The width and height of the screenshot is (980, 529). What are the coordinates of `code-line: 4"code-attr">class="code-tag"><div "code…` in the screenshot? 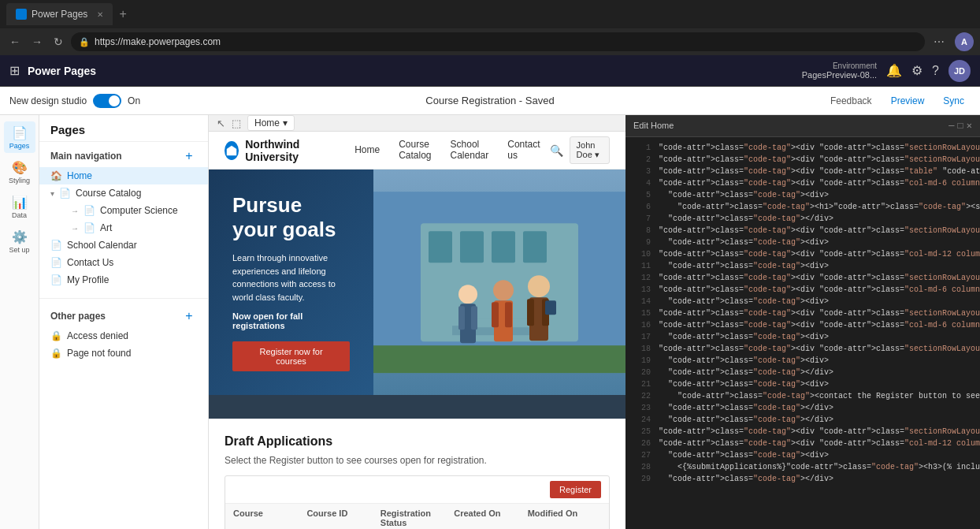 It's located at (803, 183).